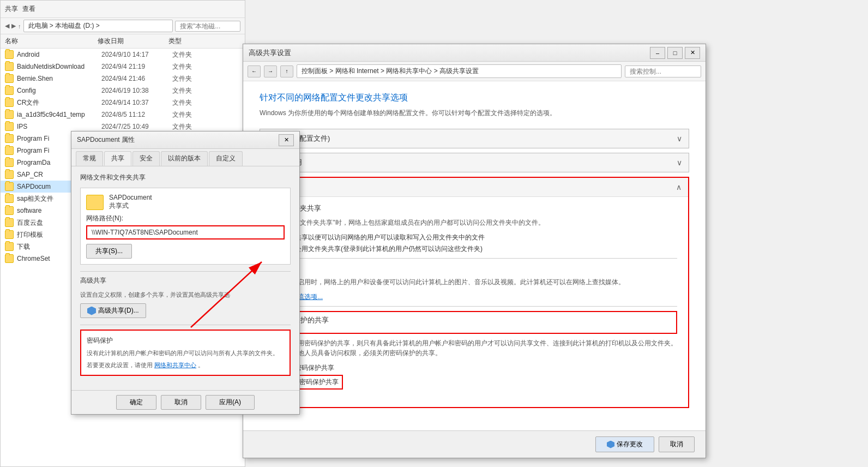 This screenshot has width=868, height=467. I want to click on adv-nav-up: ↑, so click(287, 71).